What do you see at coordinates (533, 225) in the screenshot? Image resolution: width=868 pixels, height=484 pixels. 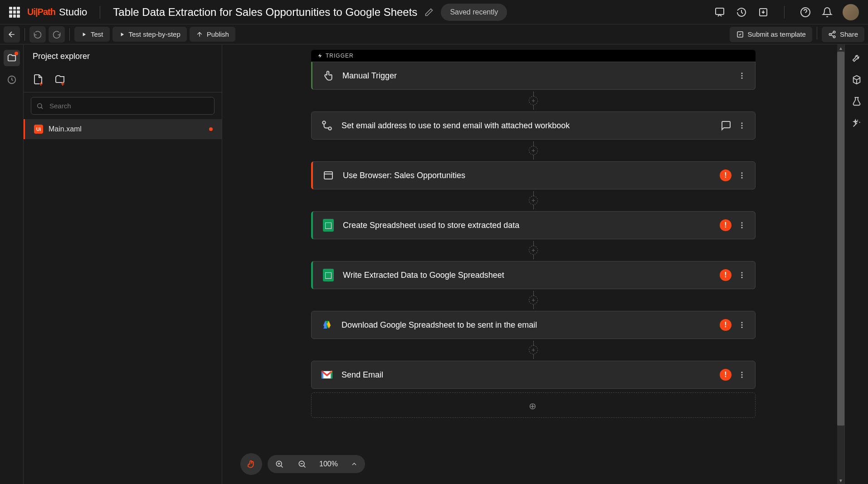 I see `activity-create-spreadsheet: Create Spreadsheet used to store extract…` at bounding box center [533, 225].